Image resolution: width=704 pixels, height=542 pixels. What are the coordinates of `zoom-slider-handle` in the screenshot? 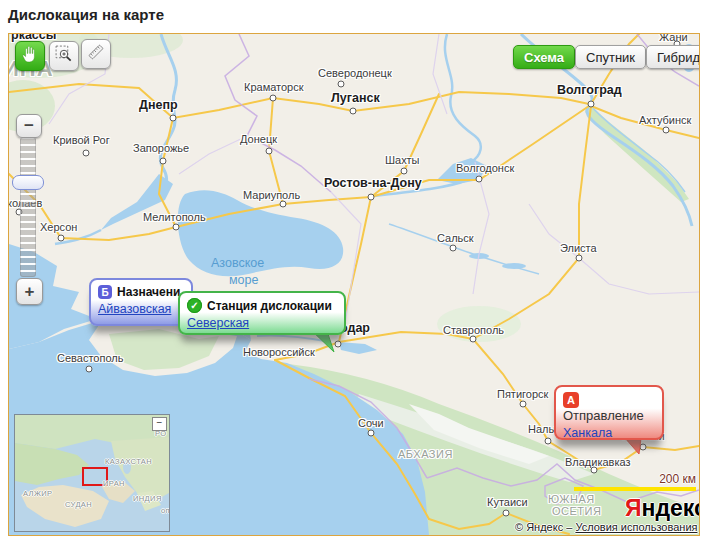 It's located at (28, 182).